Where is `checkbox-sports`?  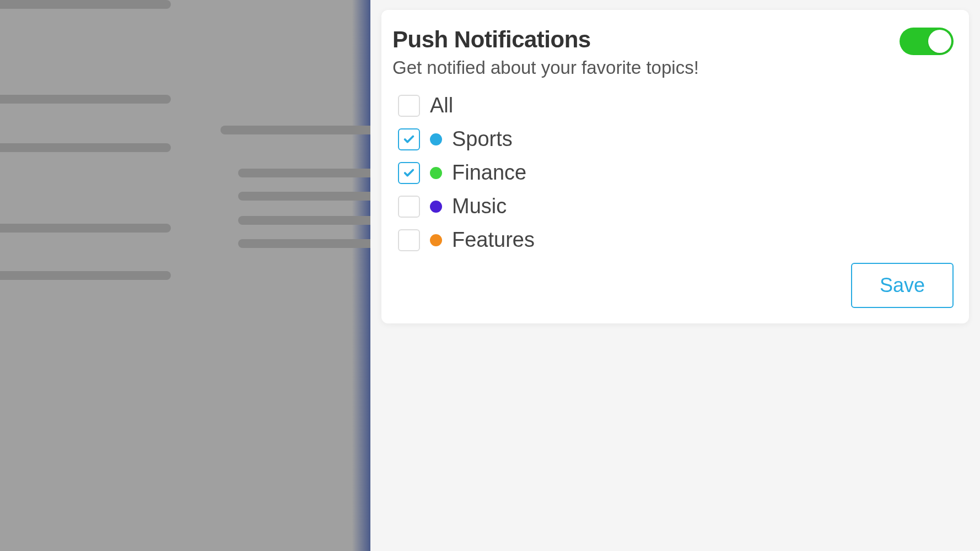 checkbox-sports is located at coordinates (409, 139).